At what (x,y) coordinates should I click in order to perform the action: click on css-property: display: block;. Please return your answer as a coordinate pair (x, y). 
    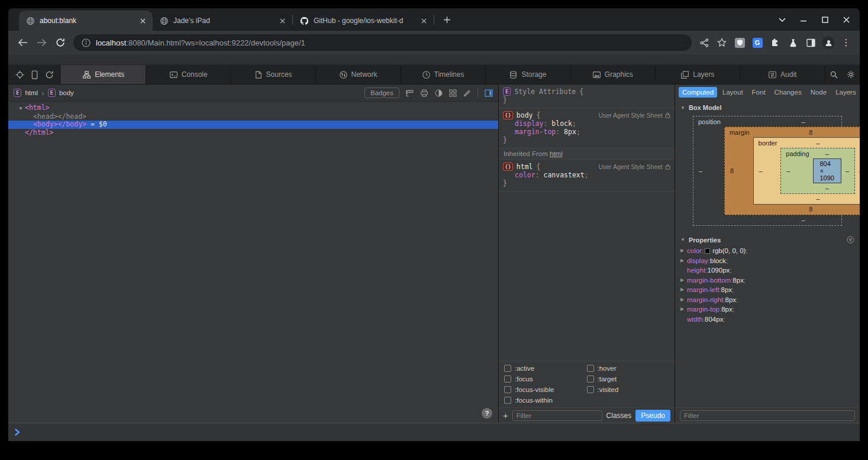
    Looking at the image, I should click on (587, 124).